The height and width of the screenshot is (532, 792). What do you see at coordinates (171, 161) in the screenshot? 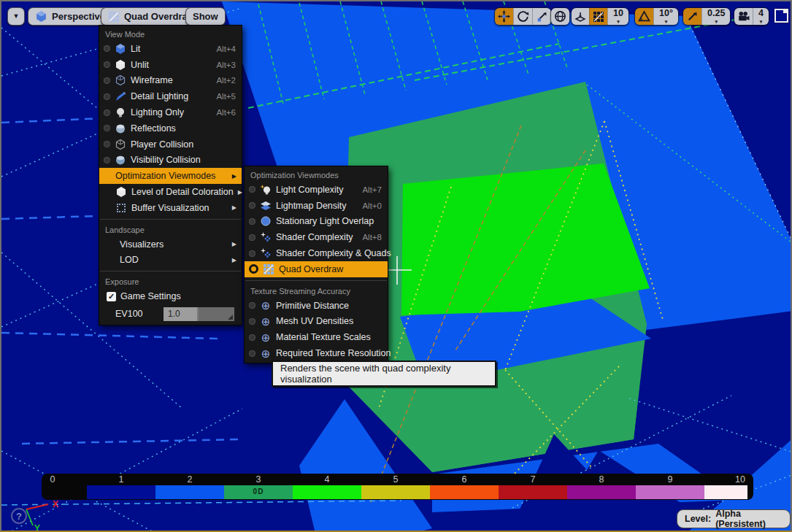
I see `menu-item-visibility-collision: Visibility Collision` at bounding box center [171, 161].